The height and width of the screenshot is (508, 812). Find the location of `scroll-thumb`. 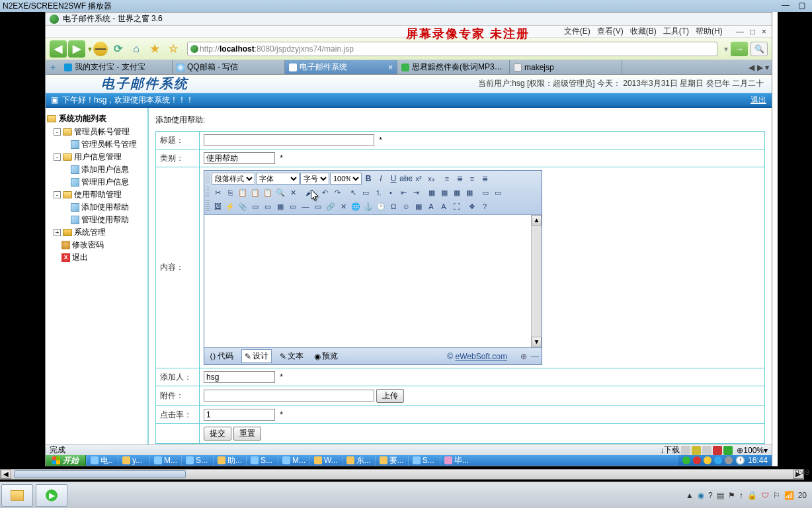

scroll-thumb is located at coordinates (100, 474).